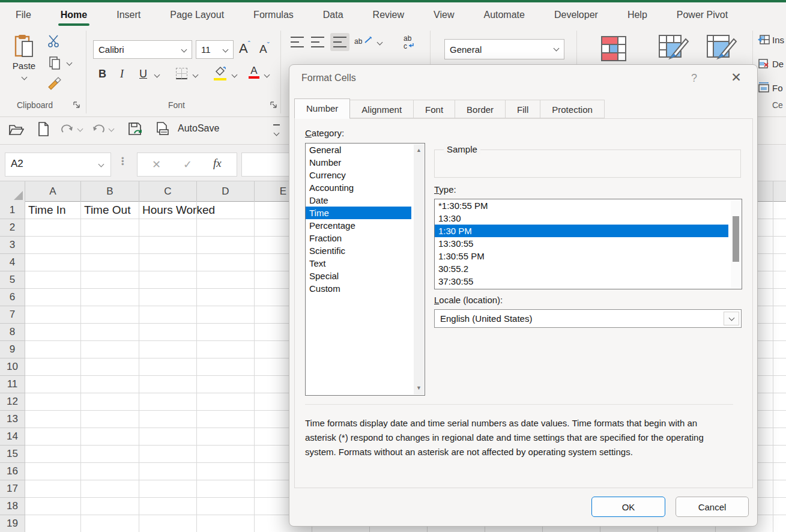  What do you see at coordinates (365, 201) in the screenshot?
I see `category-option-date: Date` at bounding box center [365, 201].